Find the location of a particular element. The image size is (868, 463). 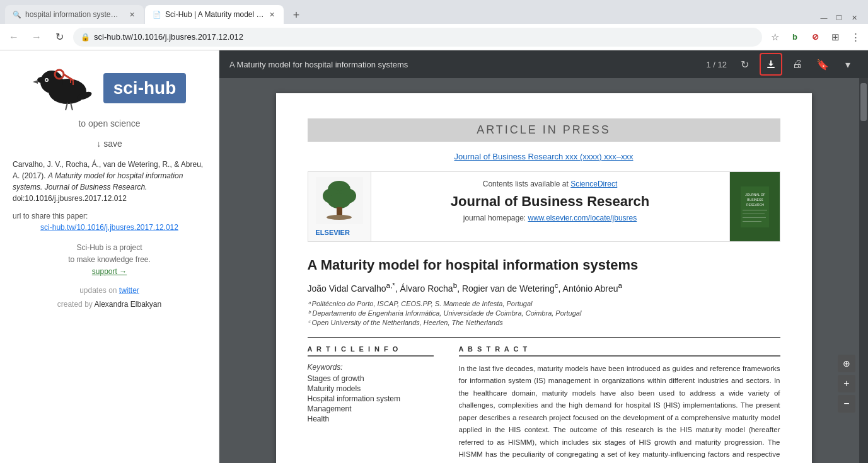

pdf-menu-icon: ▾ is located at coordinates (848, 64).